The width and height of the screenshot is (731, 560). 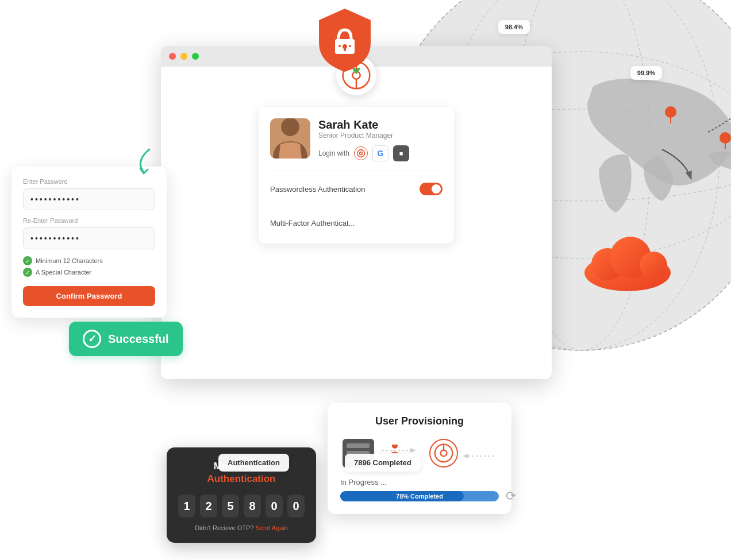 I want to click on profile-name: Sarah Kate, so click(x=364, y=125).